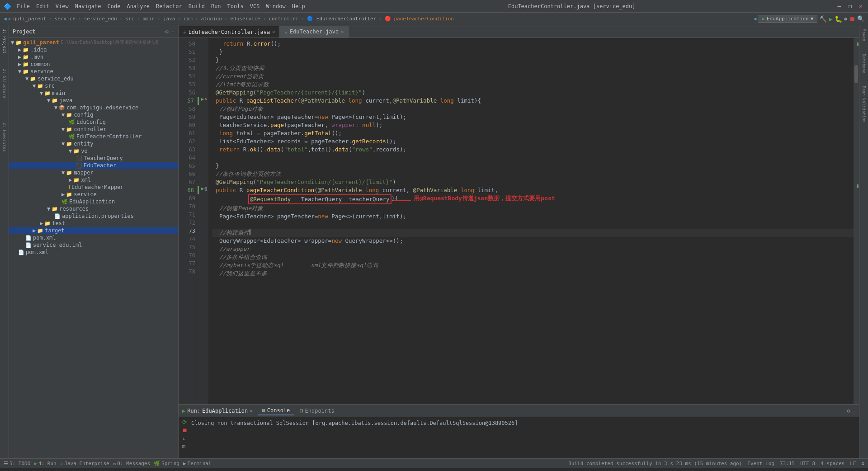  Describe the element at coordinates (276, 6) in the screenshot. I see `menu-window: Window` at that location.